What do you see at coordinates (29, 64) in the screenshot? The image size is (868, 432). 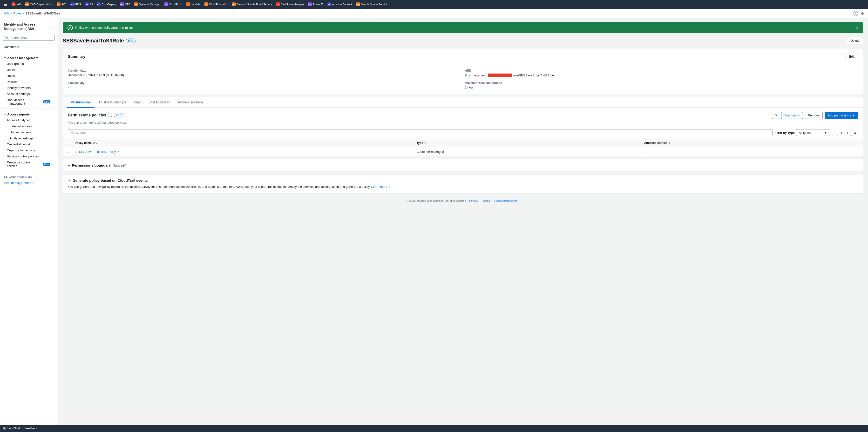 I see `sidebar-item-user-groups: User groups` at bounding box center [29, 64].